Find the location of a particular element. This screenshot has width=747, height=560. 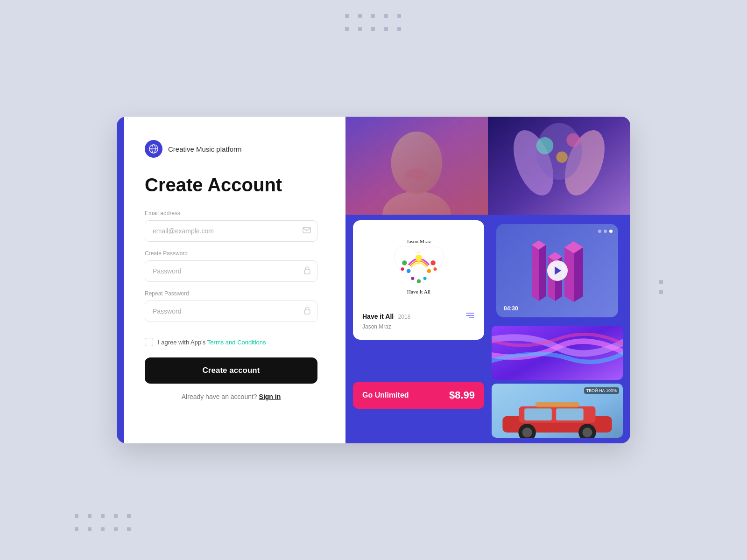

email-input-wrapper is located at coordinates (231, 231).